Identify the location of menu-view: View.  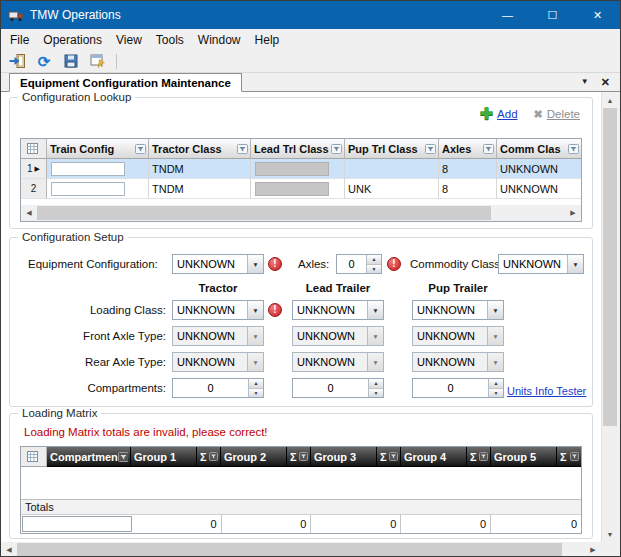
(129, 40).